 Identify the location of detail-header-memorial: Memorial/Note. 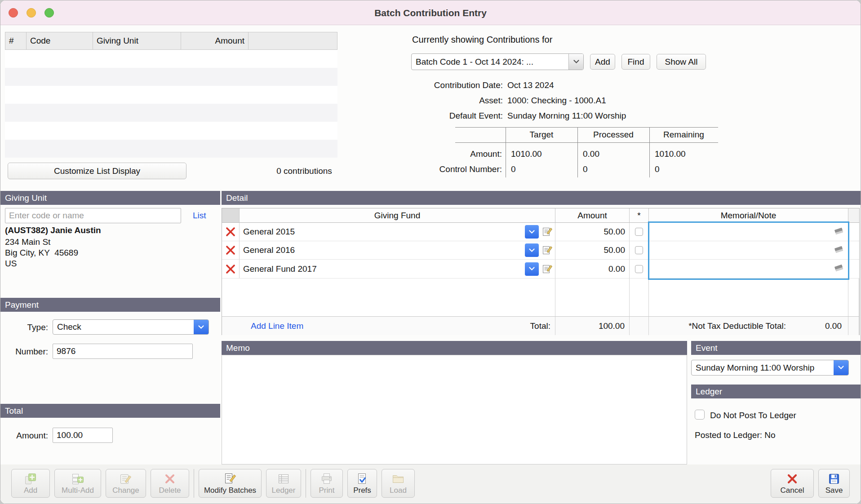
(749, 216).